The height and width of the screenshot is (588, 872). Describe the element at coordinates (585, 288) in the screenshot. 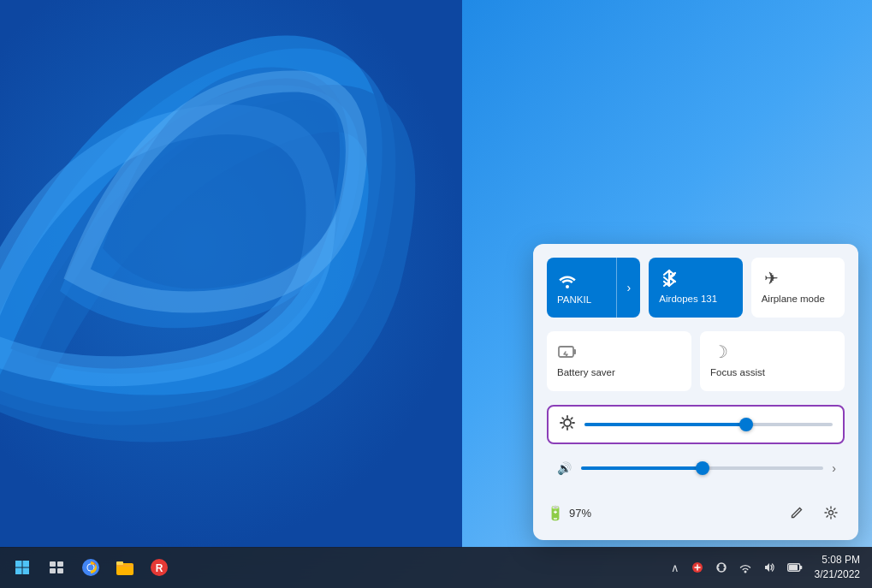

I see `wifi-main: PANKIL` at that location.